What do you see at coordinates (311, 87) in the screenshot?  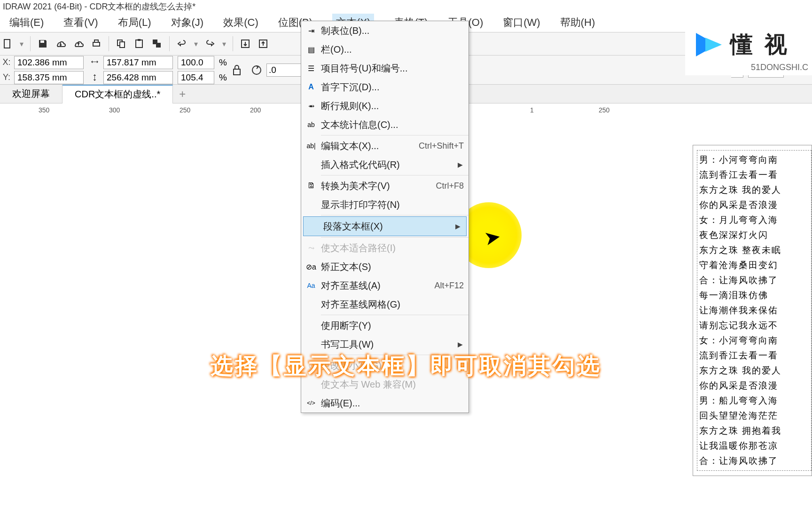 I see `dropcap-icon: A` at bounding box center [311, 87].